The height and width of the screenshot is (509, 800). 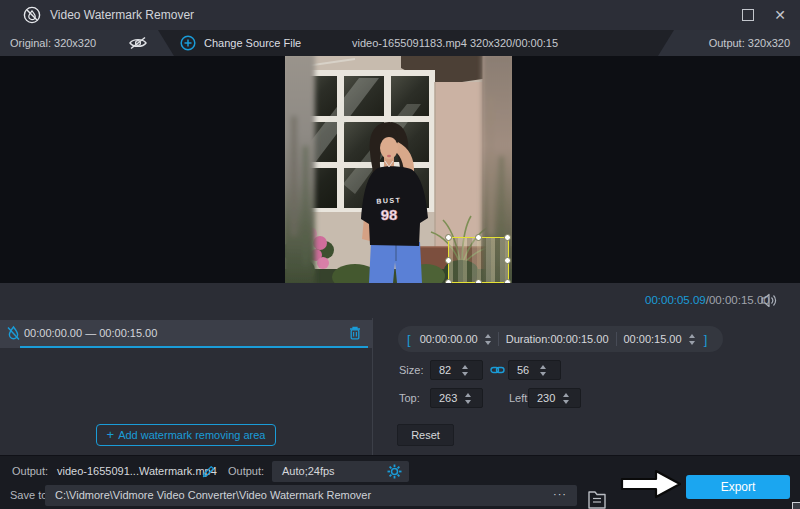 I want to click on annotation-arrow, so click(x=652, y=484).